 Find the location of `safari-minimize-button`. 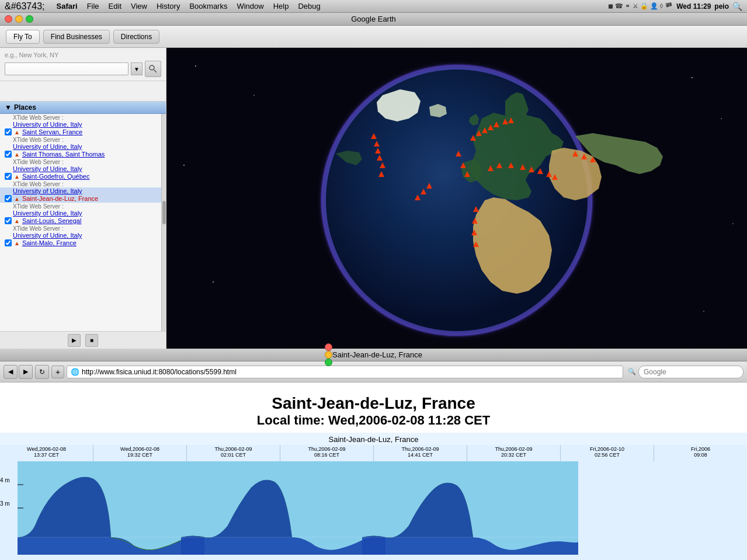

safari-minimize-button is located at coordinates (328, 355).